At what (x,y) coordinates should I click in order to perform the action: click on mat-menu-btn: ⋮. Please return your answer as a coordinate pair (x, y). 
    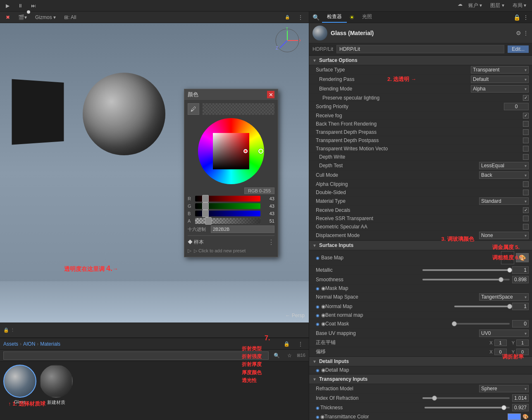
    Looking at the image, I should click on (526, 33).